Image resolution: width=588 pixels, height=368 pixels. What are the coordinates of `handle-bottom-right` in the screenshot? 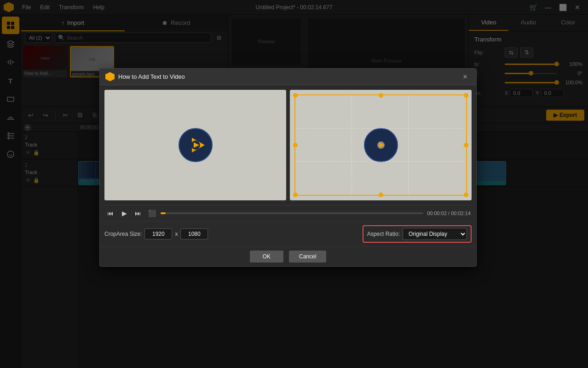 It's located at (466, 195).